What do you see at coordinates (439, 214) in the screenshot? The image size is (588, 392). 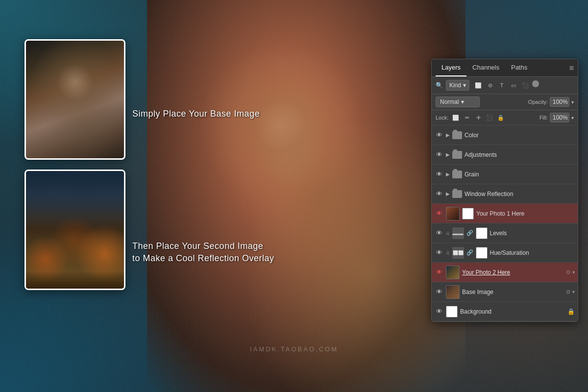 I see `layer-visibility-photo1: 👁` at bounding box center [439, 214].